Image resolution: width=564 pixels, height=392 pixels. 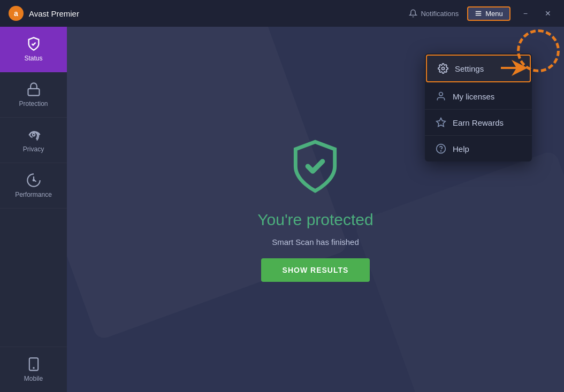 What do you see at coordinates (433, 13) in the screenshot?
I see `notifications-button: Notifications` at bounding box center [433, 13].